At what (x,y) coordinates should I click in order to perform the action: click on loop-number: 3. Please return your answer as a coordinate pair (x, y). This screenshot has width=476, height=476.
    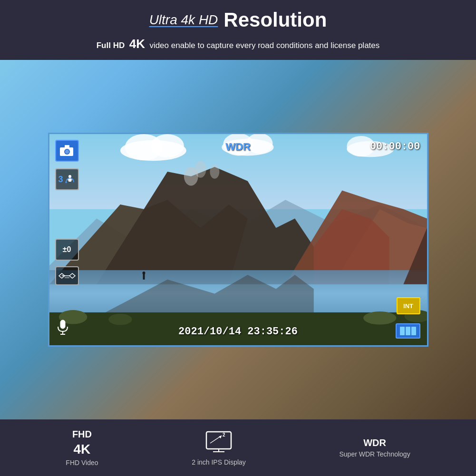
    Looking at the image, I should click on (60, 180).